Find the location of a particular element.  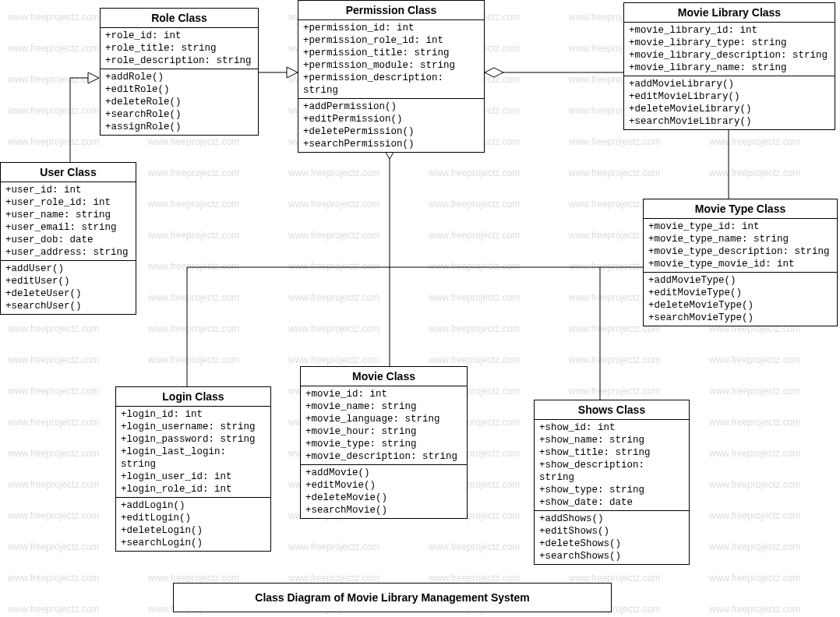

class-login: Login Class +login_id: int+login_usernam… is located at coordinates (193, 469).